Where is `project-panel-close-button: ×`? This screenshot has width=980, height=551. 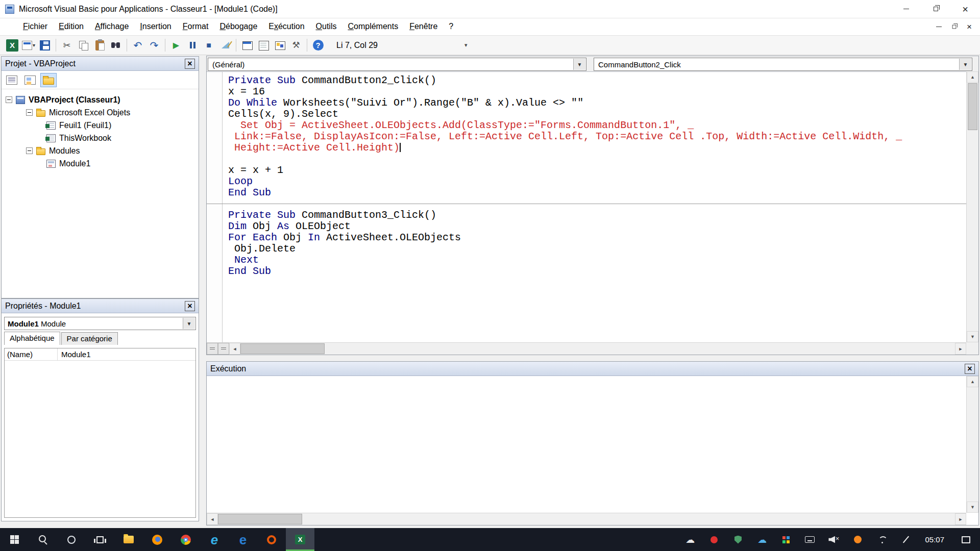 project-panel-close-button: × is located at coordinates (190, 64).